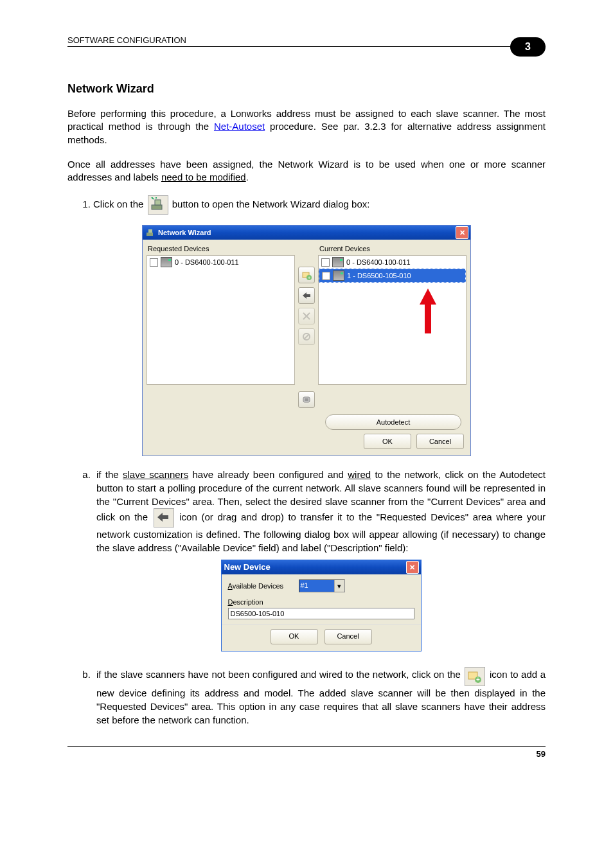  What do you see at coordinates (158, 205) in the screenshot?
I see `network-wizard-icon` at bounding box center [158, 205].